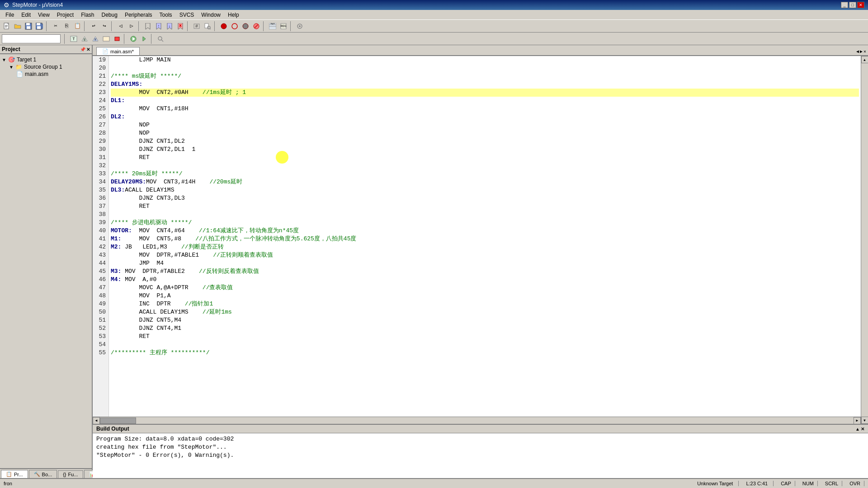 The image size is (868, 488). Describe the element at coordinates (485, 76) in the screenshot. I see `code-line-21: /**** ms级延时 *****/` at that location.